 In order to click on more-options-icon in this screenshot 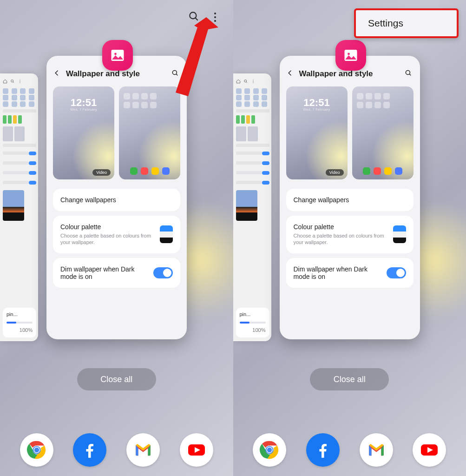, I will do `click(215, 17)`.